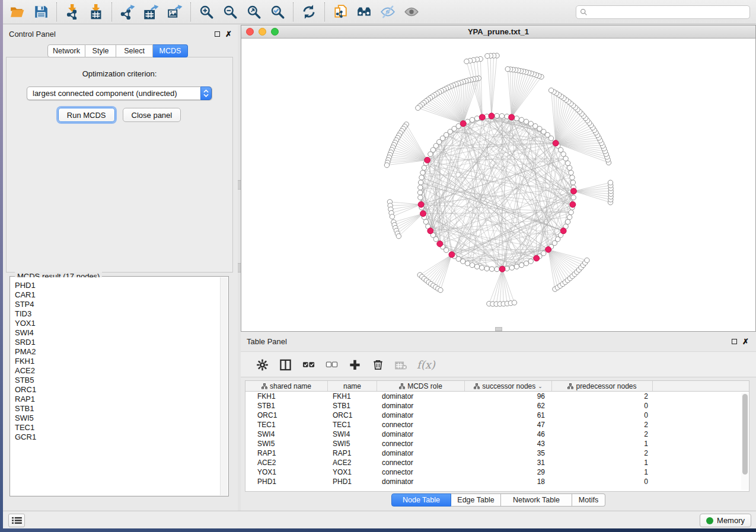  Describe the element at coordinates (378, 364) in the screenshot. I see `delete-icon` at that location.